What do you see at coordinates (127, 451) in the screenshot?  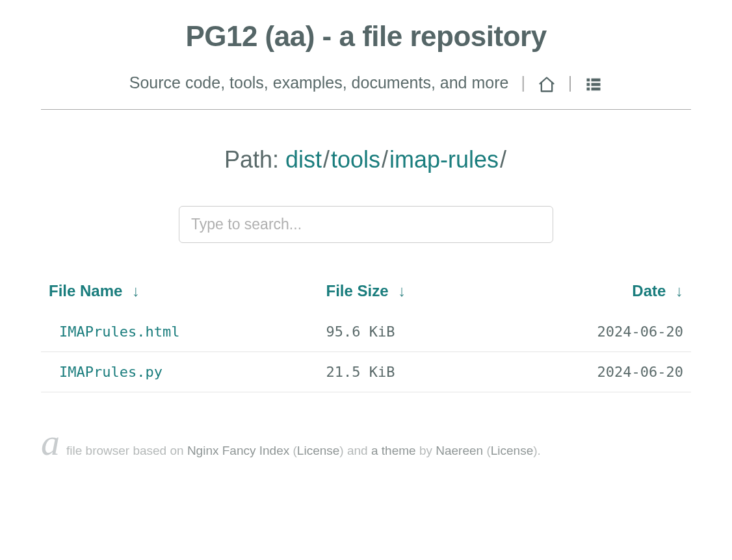 I see `footer-text: file browser based on` at bounding box center [127, 451].